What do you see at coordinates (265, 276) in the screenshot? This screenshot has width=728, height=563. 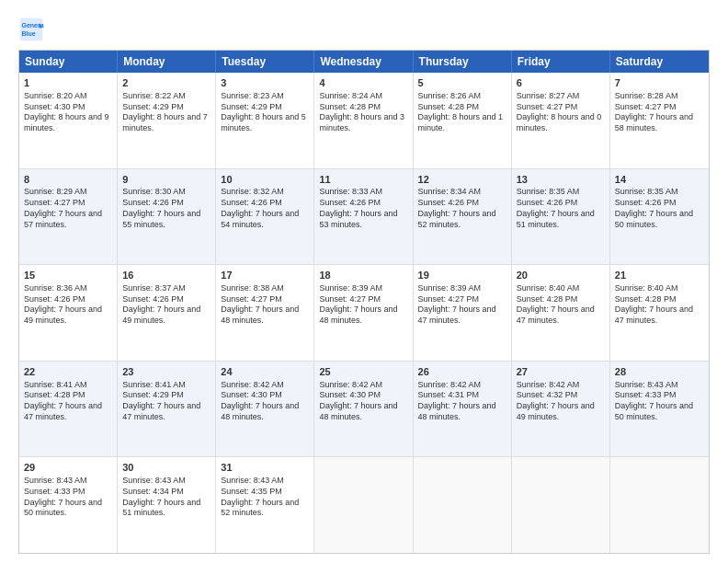 I see `day-number: 17` at bounding box center [265, 276].